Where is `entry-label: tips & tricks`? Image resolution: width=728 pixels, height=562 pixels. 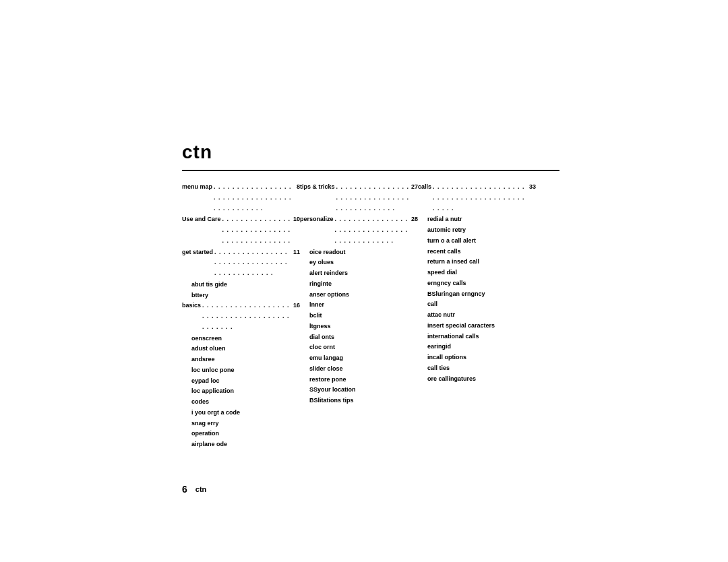
entry-label: tips & tricks is located at coordinates (317, 187).